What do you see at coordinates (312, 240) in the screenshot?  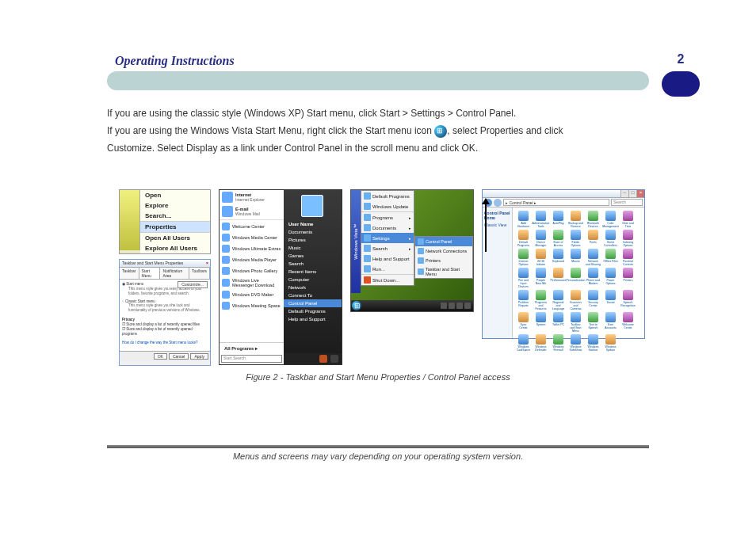 I see `start-right-item: Pictures` at bounding box center [312, 240].